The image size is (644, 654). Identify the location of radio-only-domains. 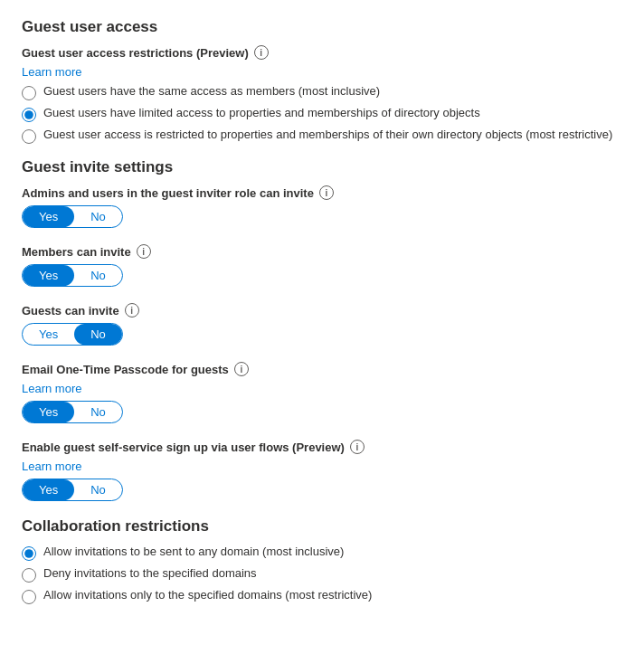
(29, 597).